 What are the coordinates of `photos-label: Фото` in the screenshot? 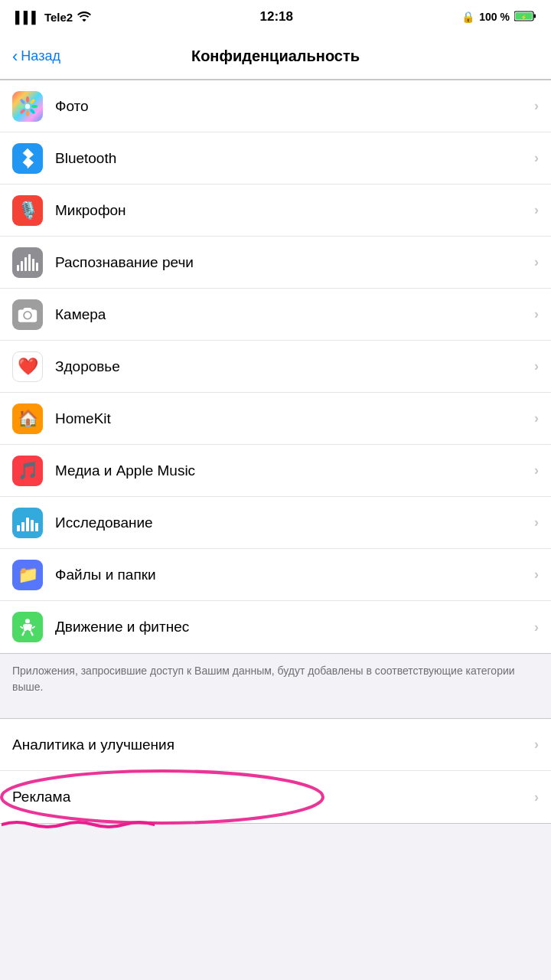 It's located at (295, 106).